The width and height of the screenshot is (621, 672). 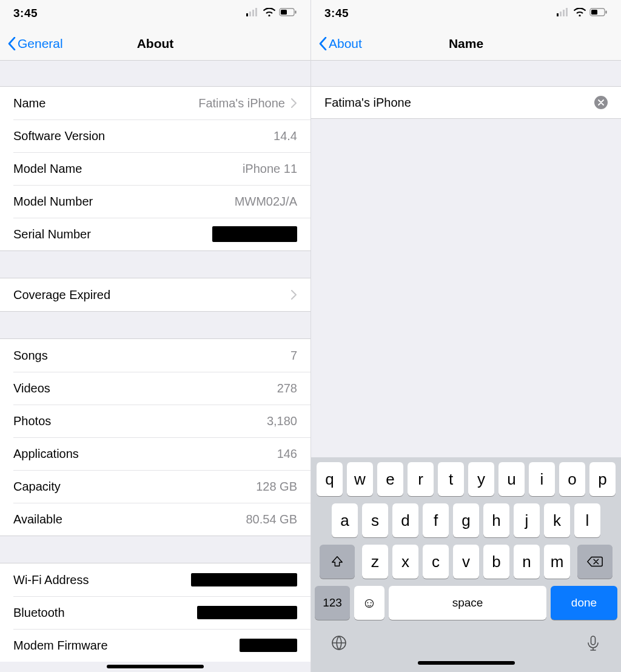 I want to click on row-applications: Applications146, so click(x=155, y=454).